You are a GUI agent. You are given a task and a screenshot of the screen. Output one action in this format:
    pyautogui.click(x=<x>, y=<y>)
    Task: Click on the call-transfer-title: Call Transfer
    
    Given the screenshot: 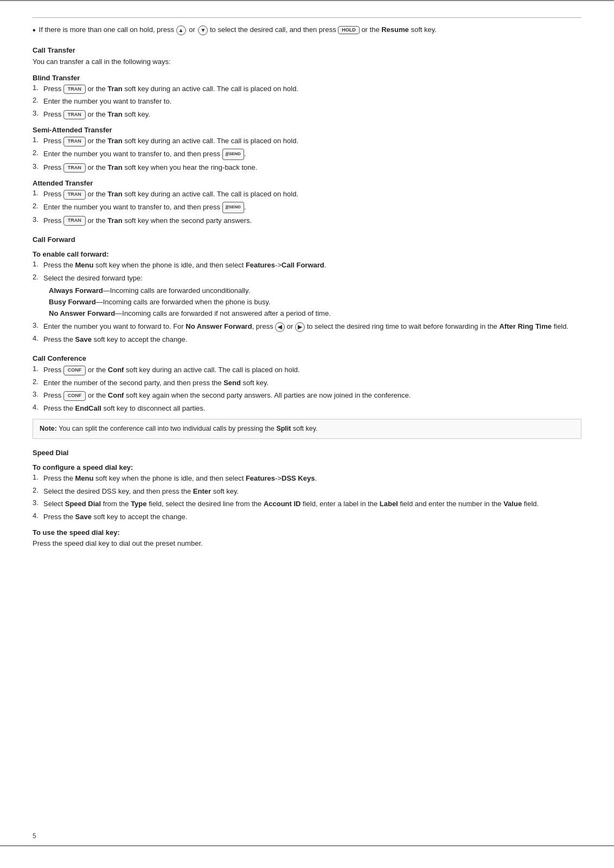 What is the action you would take?
    pyautogui.click(x=307, y=50)
    